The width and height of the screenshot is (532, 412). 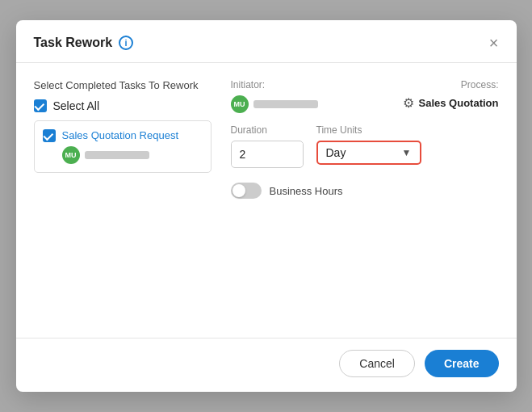 I want to click on modal-footer: Cancel Create, so click(x=266, y=365).